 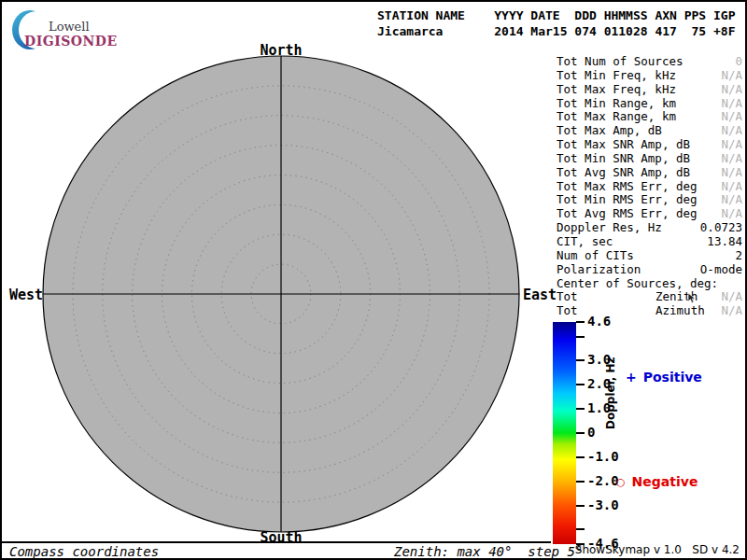 I want to click on panel-row-label: Tot Min Freq, kHz, so click(x=616, y=77).